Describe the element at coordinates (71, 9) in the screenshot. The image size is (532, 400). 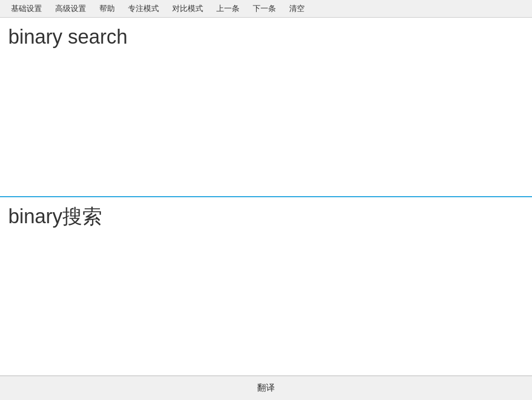
I see `menu-item-advanced-settings: 高级设置` at that location.